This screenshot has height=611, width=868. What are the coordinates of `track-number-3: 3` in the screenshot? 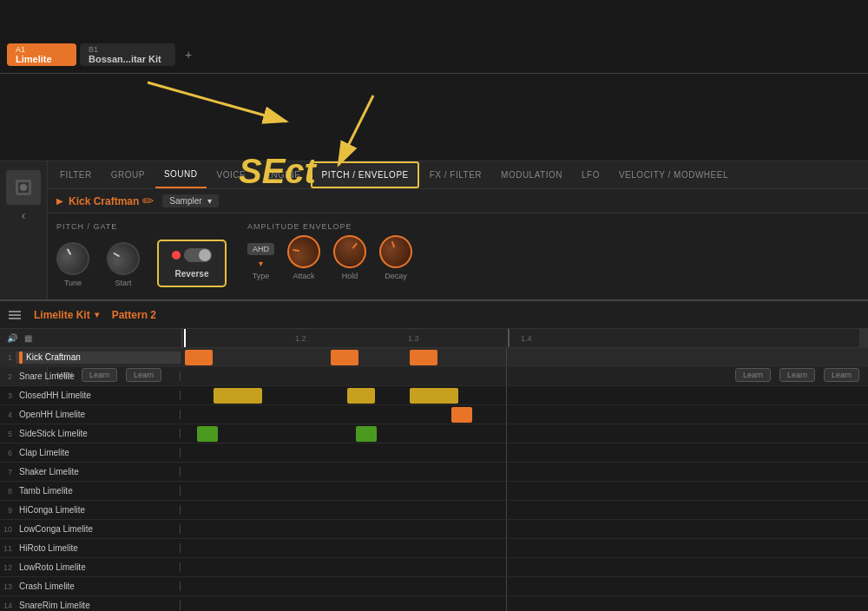 It's located at (8, 396).